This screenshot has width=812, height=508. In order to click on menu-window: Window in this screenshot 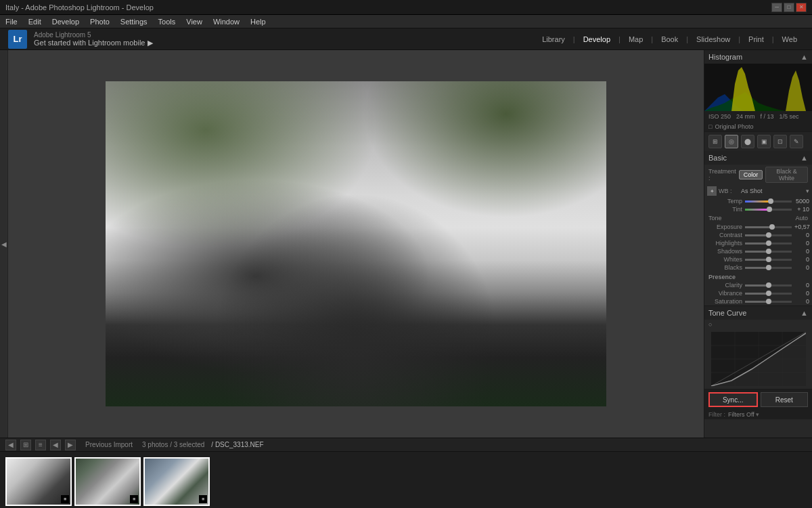, I will do `click(226, 22)`.